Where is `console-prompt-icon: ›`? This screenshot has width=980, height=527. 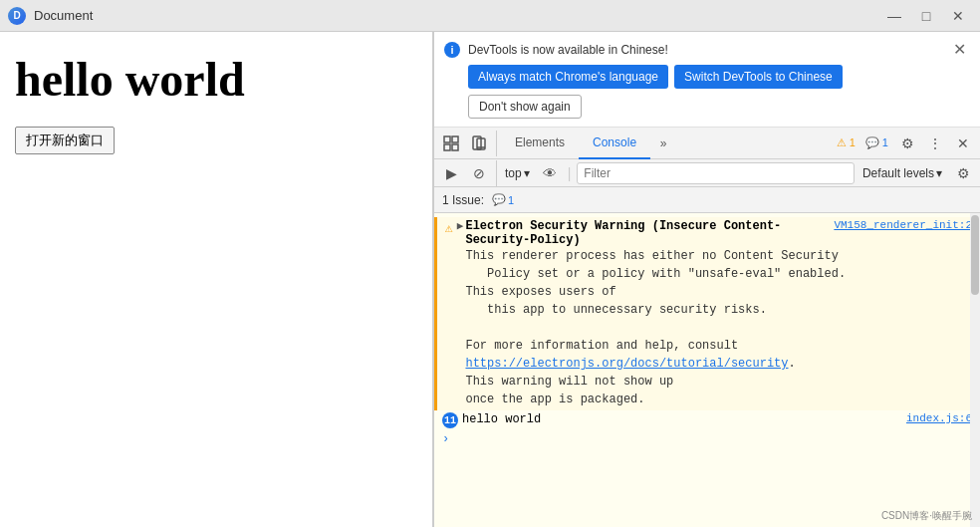 console-prompt-icon: › is located at coordinates (446, 439).